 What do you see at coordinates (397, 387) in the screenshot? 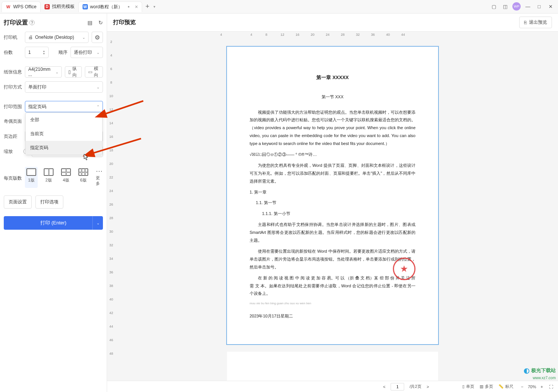
I see `current-page-input` at bounding box center [397, 387].